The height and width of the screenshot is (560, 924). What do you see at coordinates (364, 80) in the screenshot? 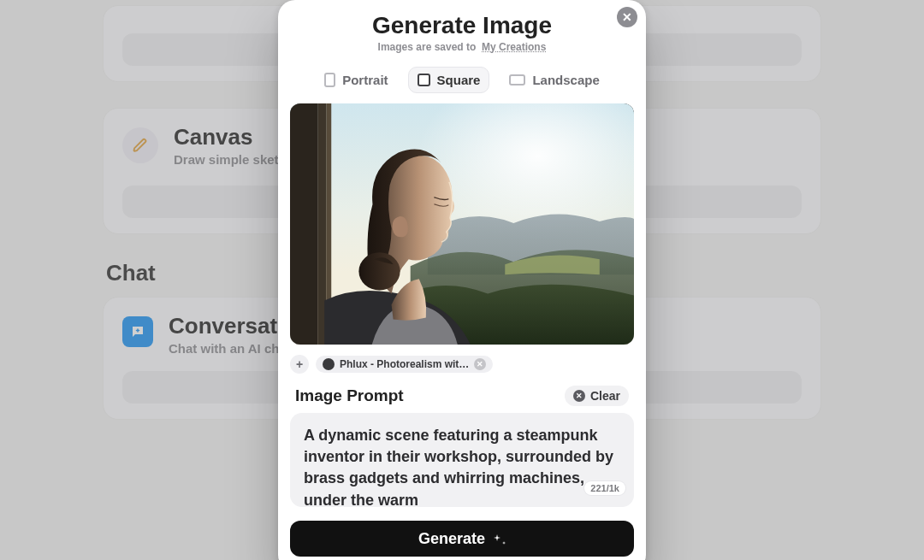
I see `aspect-portrait-label: Portrait` at bounding box center [364, 80].